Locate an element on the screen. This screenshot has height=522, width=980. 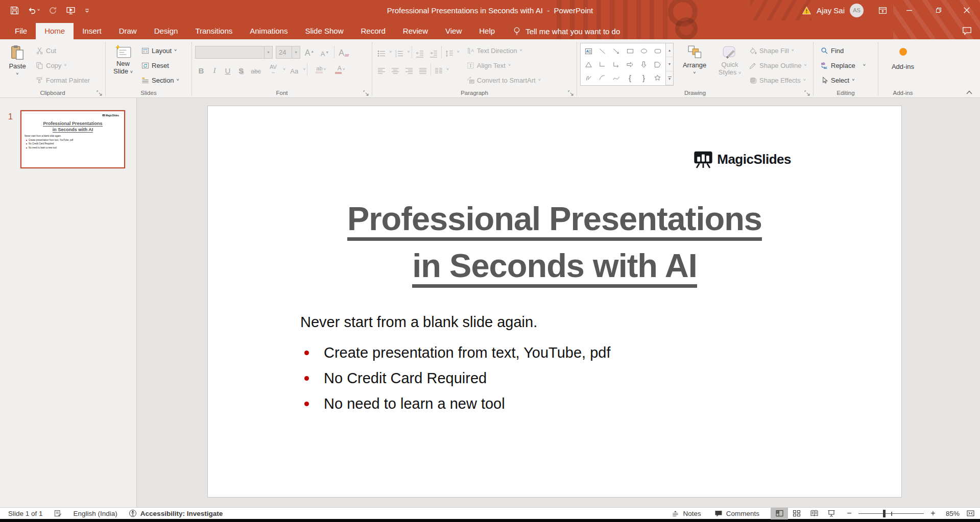
zoom-level: 85% is located at coordinates (949, 513).